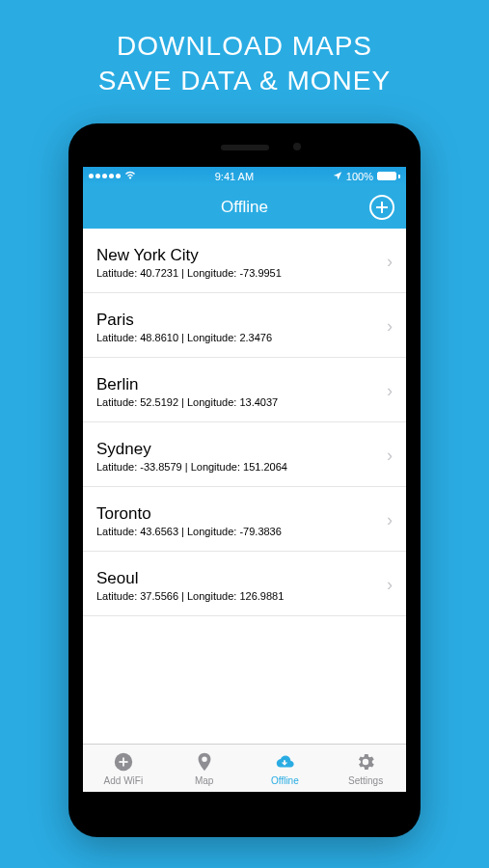  Describe the element at coordinates (112, 176) in the screenshot. I see `status-left` at that location.